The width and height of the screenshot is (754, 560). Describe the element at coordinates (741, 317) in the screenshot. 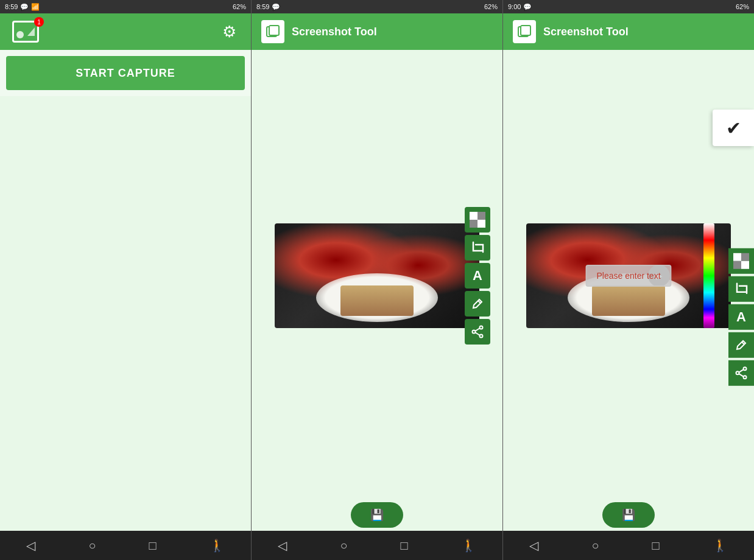

I see `text-icon-3: A` at that location.